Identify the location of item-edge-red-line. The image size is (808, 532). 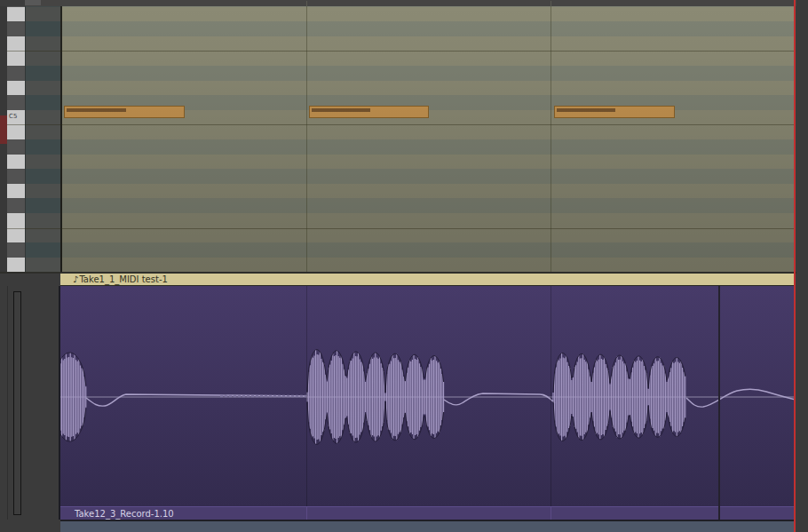
(795, 266).